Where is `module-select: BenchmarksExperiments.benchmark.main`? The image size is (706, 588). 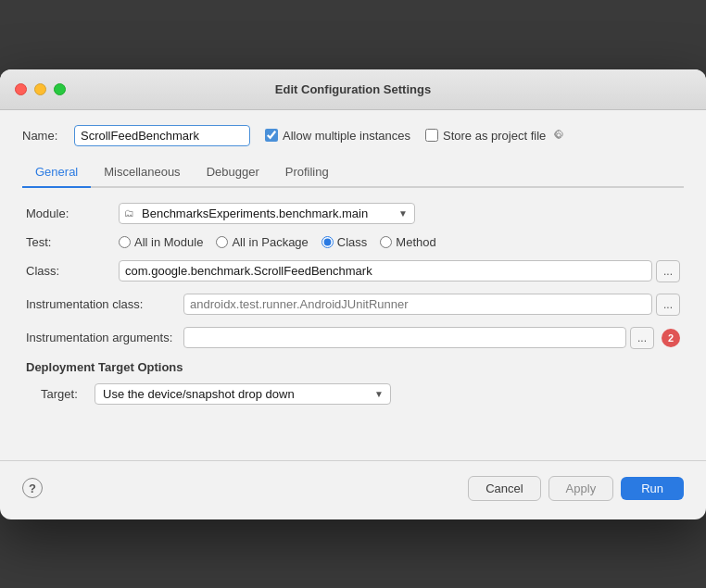
module-select: BenchmarksExperiments.benchmark.main is located at coordinates (267, 213).